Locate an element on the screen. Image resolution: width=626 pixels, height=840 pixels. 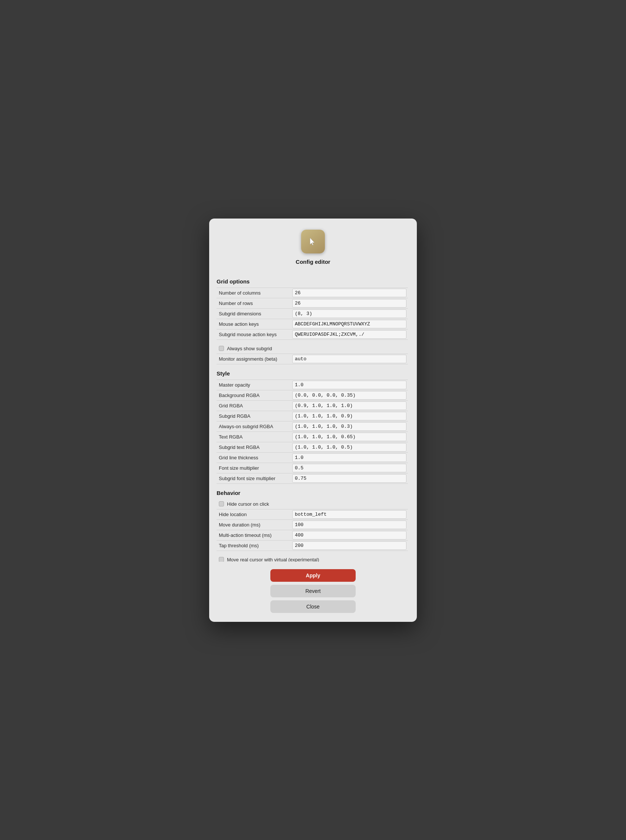
table-row: Grid RGBA is located at coordinates (312, 406).